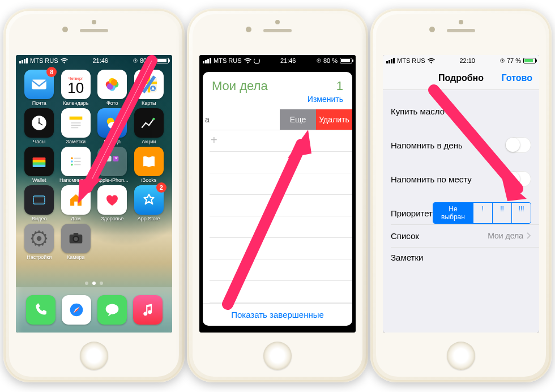 The width and height of the screenshot is (555, 392). What do you see at coordinates (529, 236) in the screenshot?
I see `chevron-right-icon` at bounding box center [529, 236].